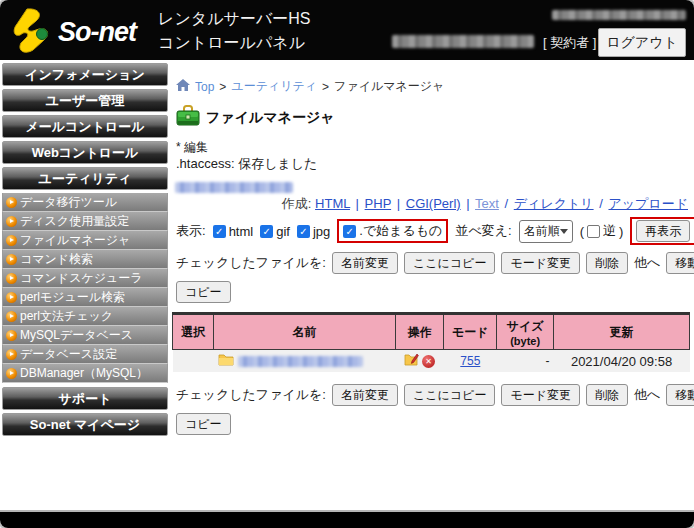  Describe the element at coordinates (570, 43) in the screenshot. I see `account-role-label: [ 契約者 ]` at that location.